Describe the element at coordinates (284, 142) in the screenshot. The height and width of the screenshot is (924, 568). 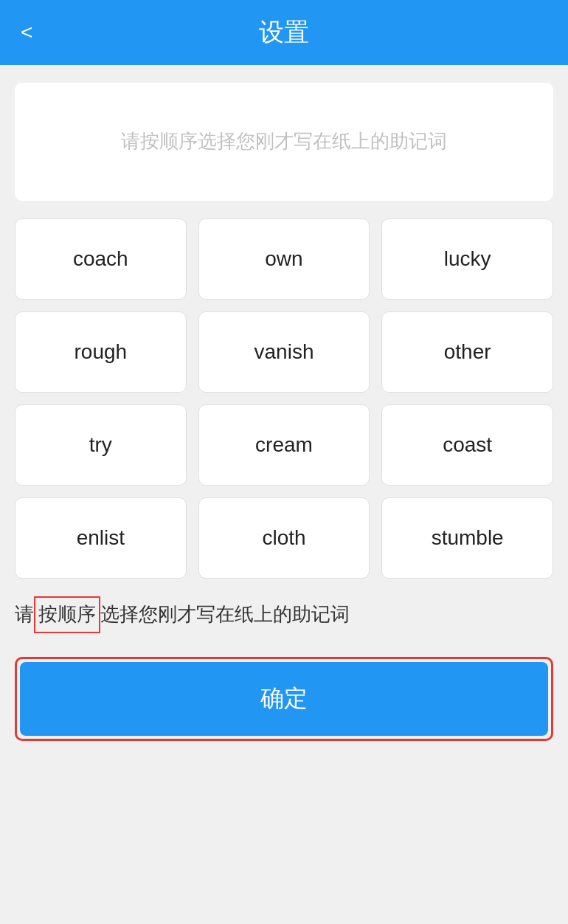
I see `mnemonic-input-area: 请按顺序选择您刚才写在纸上的助记词` at that location.